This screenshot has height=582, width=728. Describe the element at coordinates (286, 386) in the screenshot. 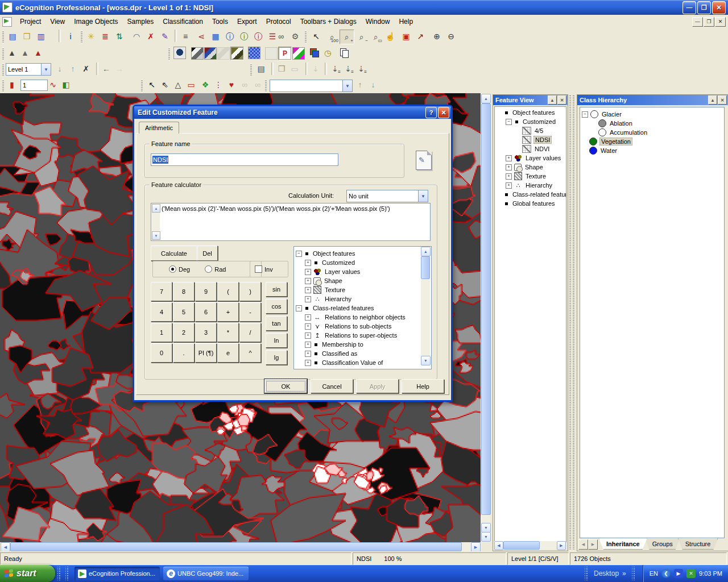

I see `ok-button: OK` at that location.